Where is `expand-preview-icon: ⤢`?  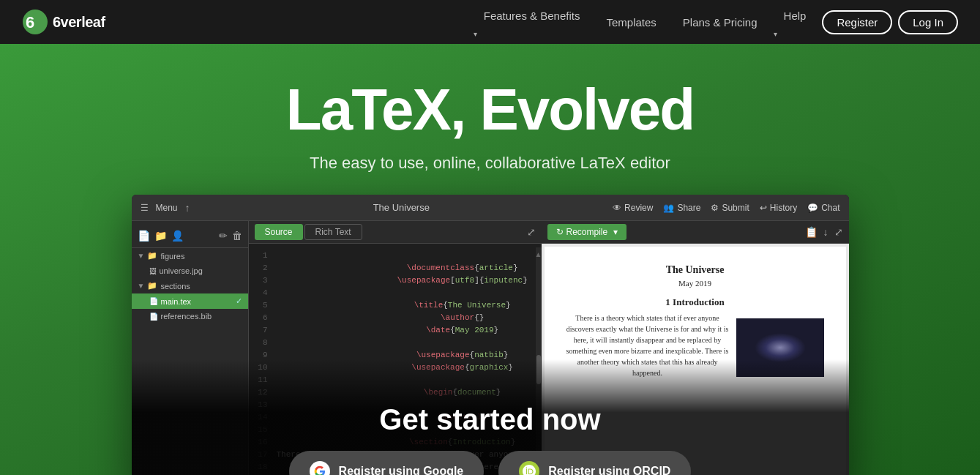 expand-preview-icon: ⤢ is located at coordinates (839, 232).